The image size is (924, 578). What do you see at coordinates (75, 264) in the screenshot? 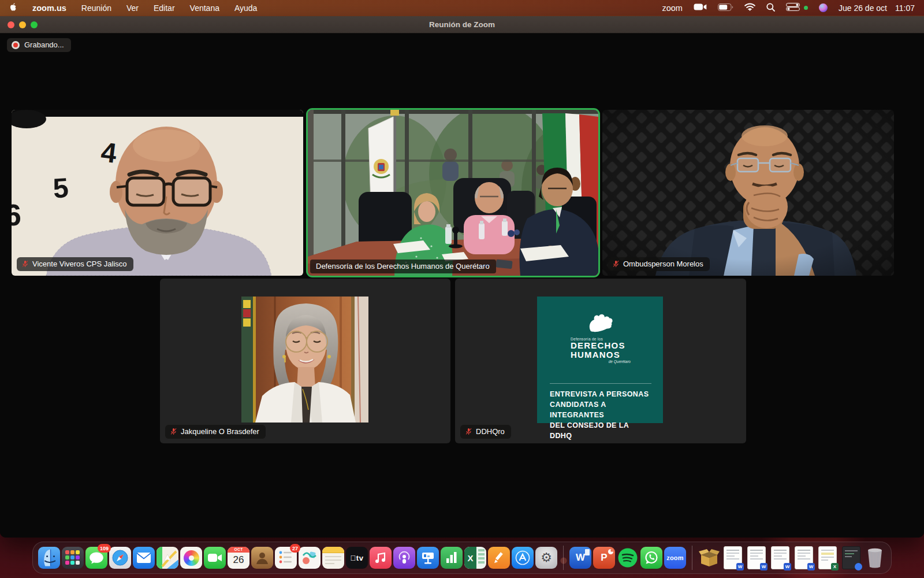
I see `participant-name-tag: Vicente Viveros CPS Jalisco` at bounding box center [75, 264].